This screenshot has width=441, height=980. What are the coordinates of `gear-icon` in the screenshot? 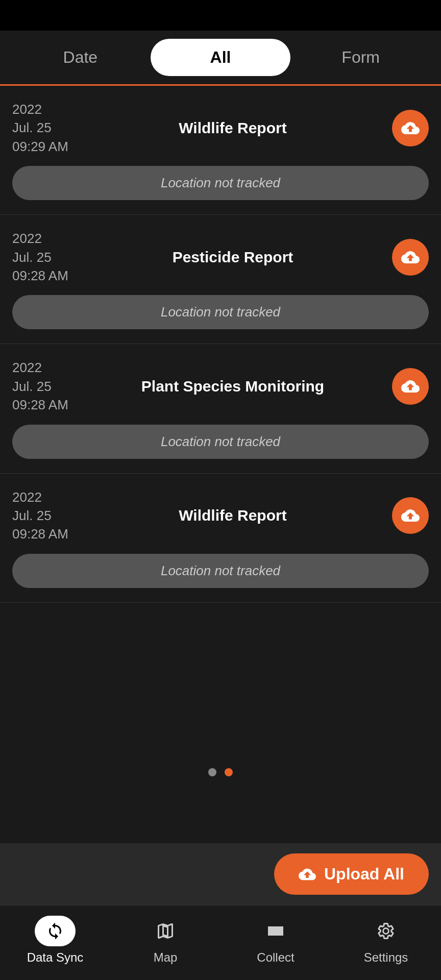 It's located at (386, 931).